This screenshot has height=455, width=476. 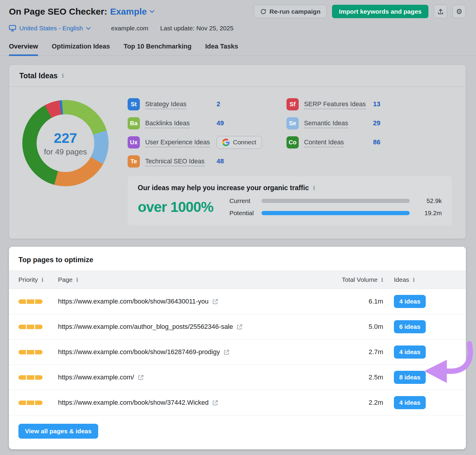 I want to click on total-volume-value: 2.7m, so click(x=356, y=352).